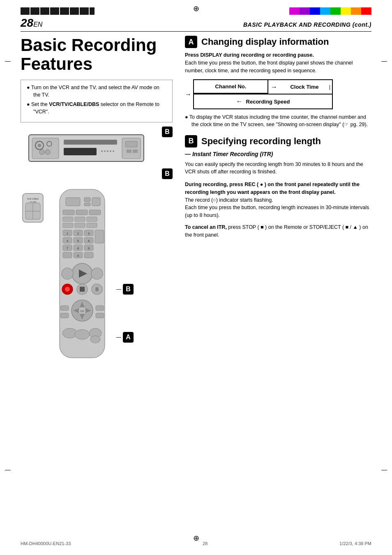  Describe the element at coordinates (8, 61) in the screenshot. I see `compass-left-top-mark: —` at that location.